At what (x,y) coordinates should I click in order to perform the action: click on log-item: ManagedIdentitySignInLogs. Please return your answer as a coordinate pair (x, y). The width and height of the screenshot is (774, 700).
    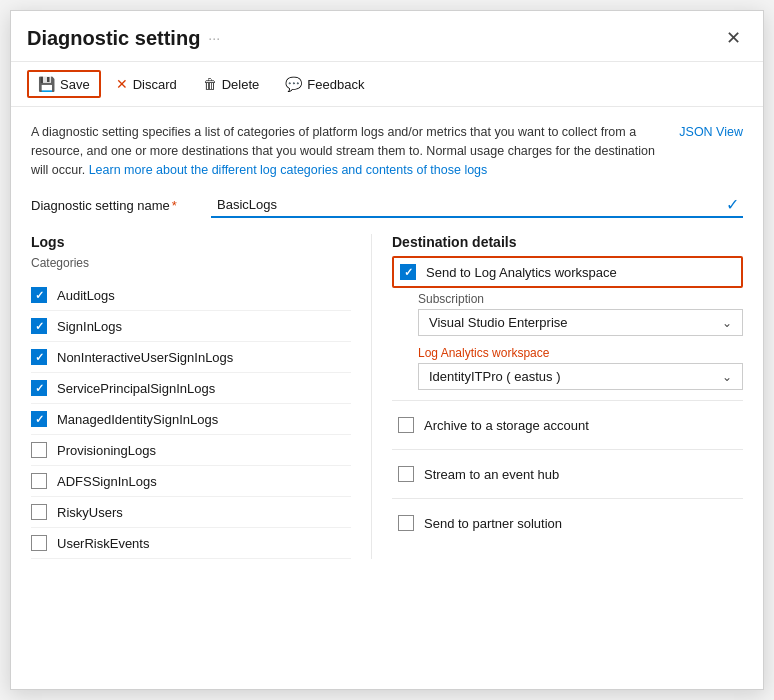
    Looking at the image, I should click on (191, 420).